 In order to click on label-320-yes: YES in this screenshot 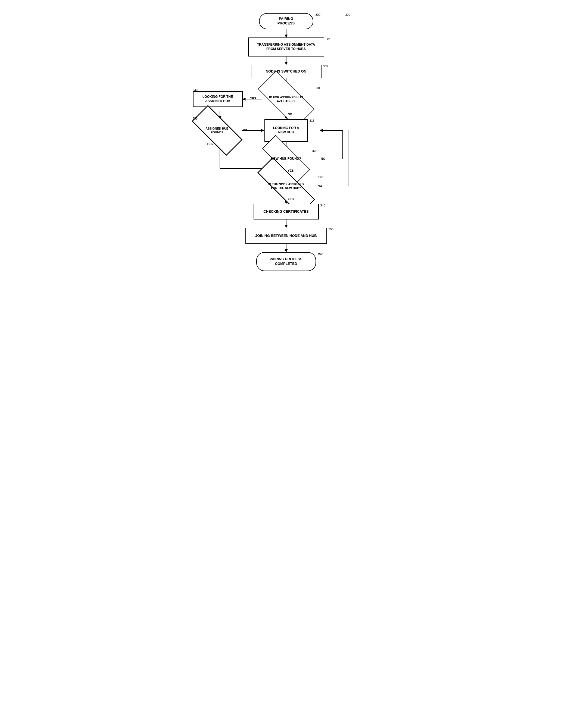, I will do `click(291, 170)`.